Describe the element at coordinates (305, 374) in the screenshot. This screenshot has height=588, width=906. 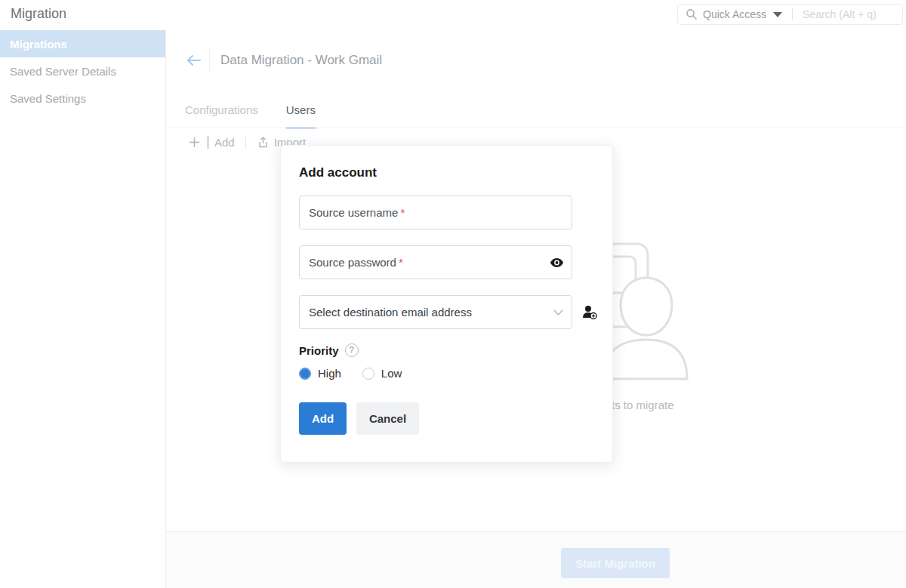
I see `radio-high` at that location.